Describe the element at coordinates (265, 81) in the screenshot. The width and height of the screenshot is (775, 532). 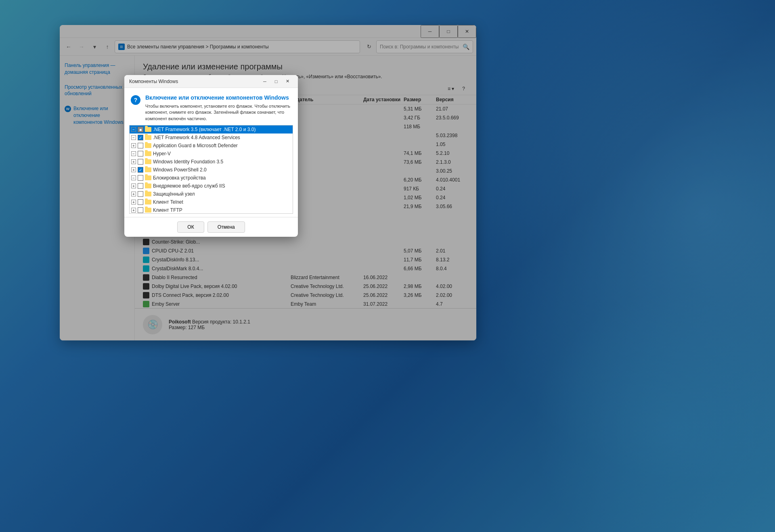
I see `dialog-minimize-button: ─` at that location.